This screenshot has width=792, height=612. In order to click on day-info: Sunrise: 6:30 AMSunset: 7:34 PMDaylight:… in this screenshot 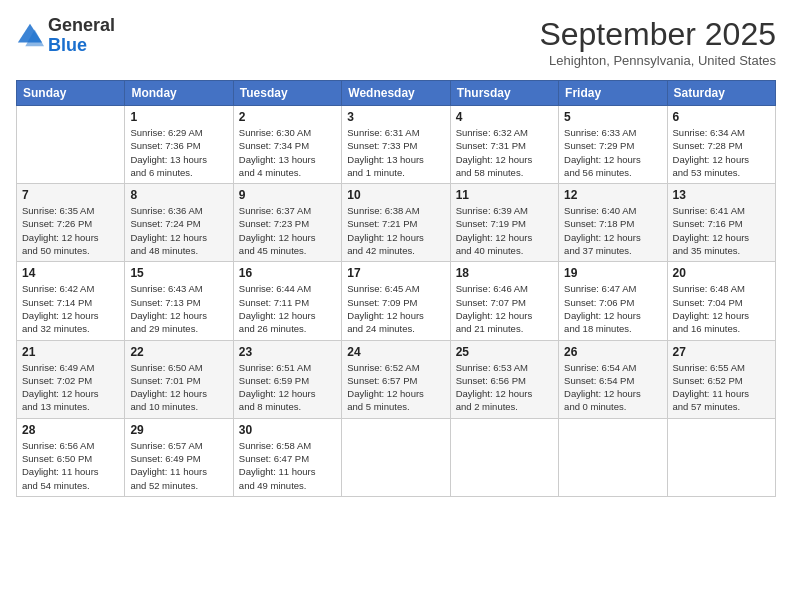, I will do `click(288, 152)`.